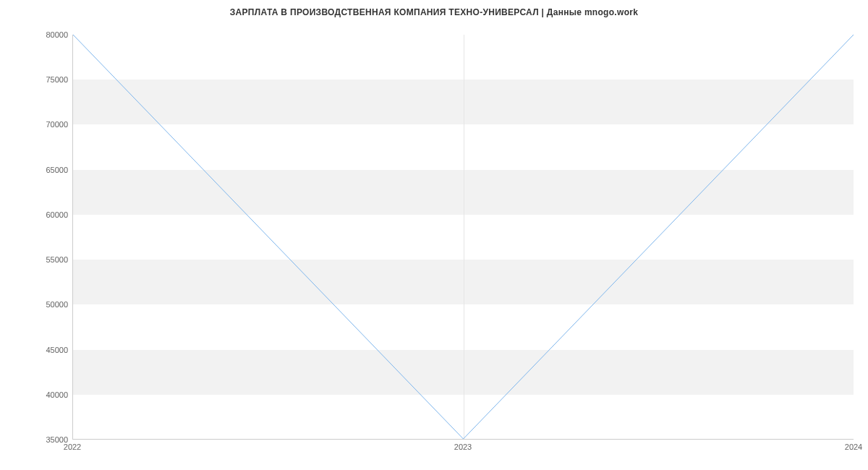 Image resolution: width=868 pixels, height=470 pixels. I want to click on chart-title: ЗАРПЛАТА В ПРОИЗВОДСТВЕННАЯ КОМПАНИЯ ТЕХ…, so click(434, 9).